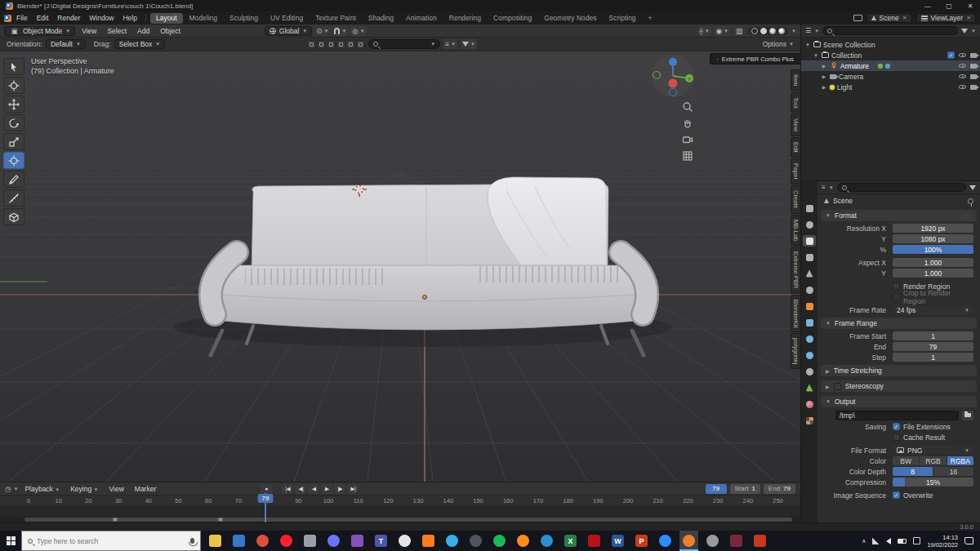 This screenshot has height=551, width=980. What do you see at coordinates (688, 155) in the screenshot?
I see `toggle-ortho-icon` at bounding box center [688, 155].